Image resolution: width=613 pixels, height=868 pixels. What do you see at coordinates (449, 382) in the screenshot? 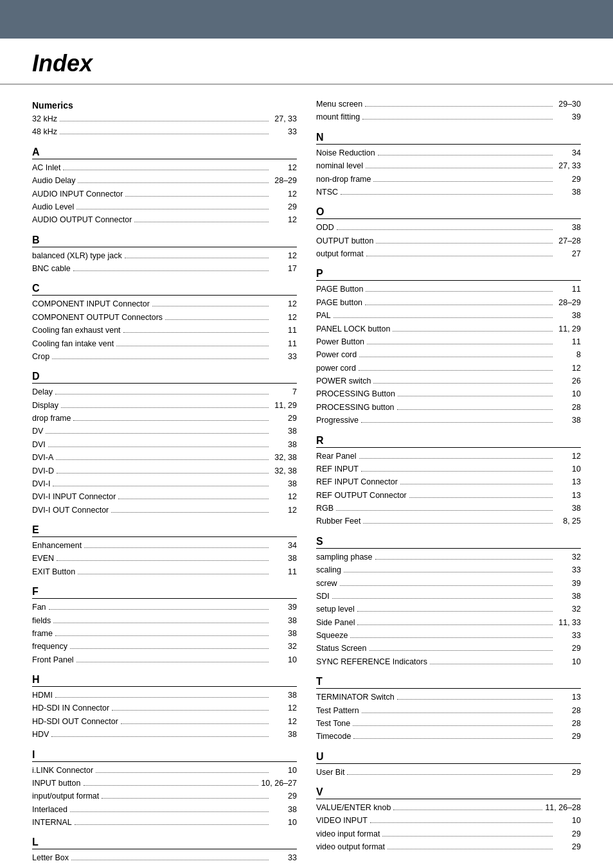
I see `index-row: POWER switch26` at bounding box center [449, 382].